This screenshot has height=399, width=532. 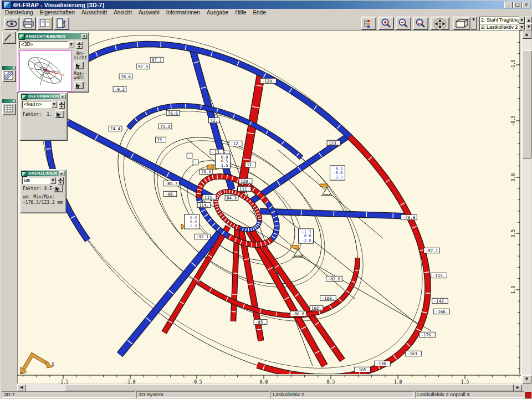 What do you see at coordinates (440, 24) in the screenshot?
I see `pan-cross-icon` at bounding box center [440, 24].